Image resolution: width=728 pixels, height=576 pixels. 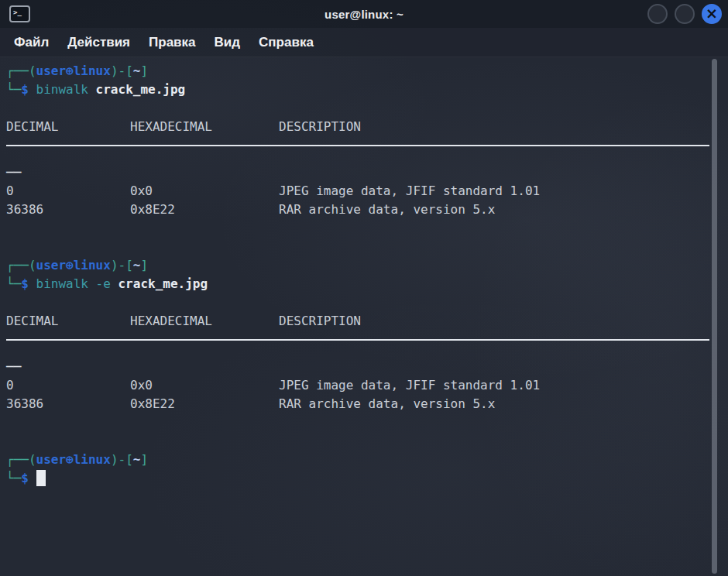 I want to click on menu-bar: Файл Действия Правка Вид Справка, so click(x=364, y=43).